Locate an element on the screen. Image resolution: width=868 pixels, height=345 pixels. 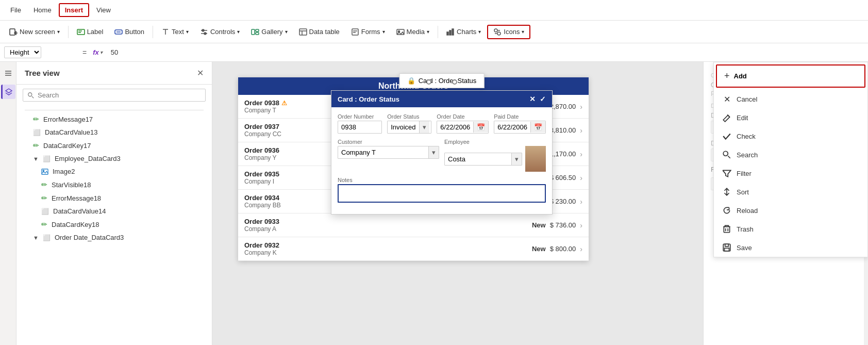
menu-view: View is located at coordinates (104, 10).